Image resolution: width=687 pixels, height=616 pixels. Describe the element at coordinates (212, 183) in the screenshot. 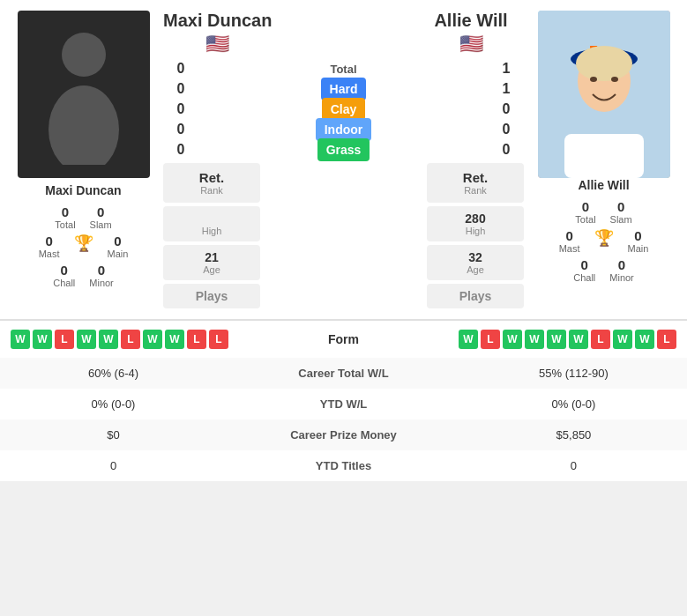

I see `left-rank-section: Ret. Rank` at that location.